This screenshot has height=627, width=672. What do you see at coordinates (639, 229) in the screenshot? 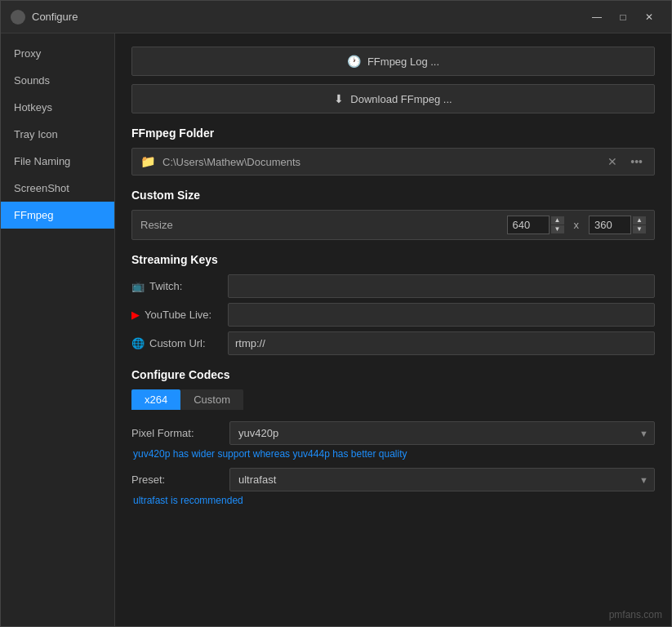
I see `height-down-arrow: ▼` at bounding box center [639, 229].